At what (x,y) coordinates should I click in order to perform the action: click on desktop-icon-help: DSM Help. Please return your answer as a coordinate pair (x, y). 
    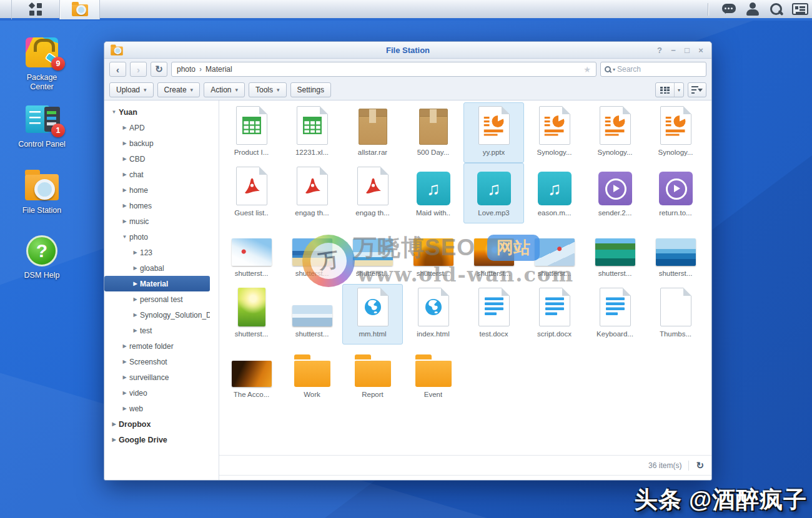
    Looking at the image, I should click on (42, 257).